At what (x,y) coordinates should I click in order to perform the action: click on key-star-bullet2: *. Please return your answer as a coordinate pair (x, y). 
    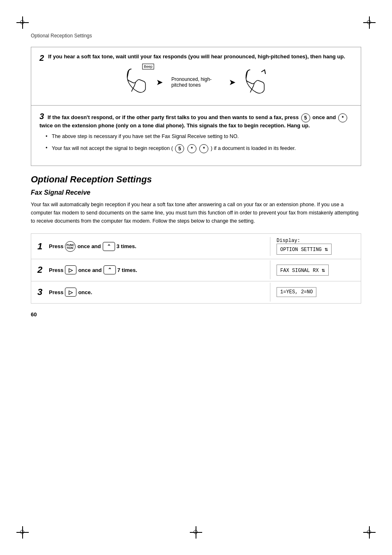
    Looking at the image, I should click on (204, 149).